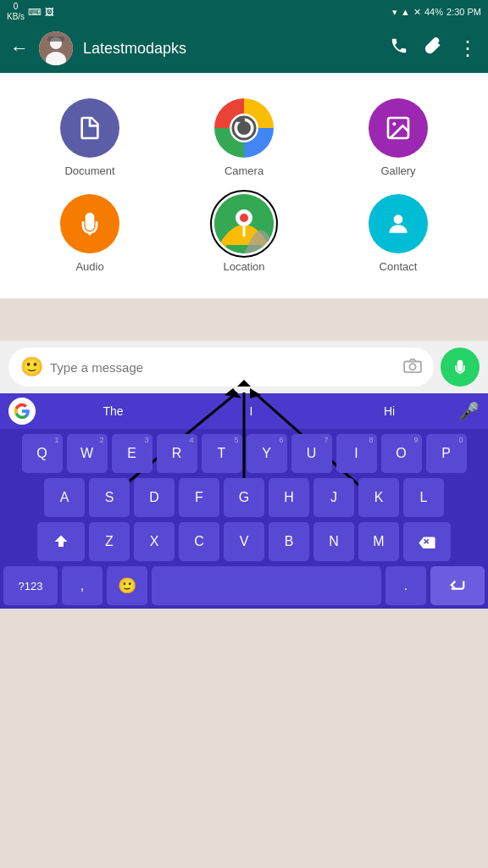 The width and height of the screenshot is (488, 868). What do you see at coordinates (289, 498) in the screenshot?
I see `key-h: H` at bounding box center [289, 498].